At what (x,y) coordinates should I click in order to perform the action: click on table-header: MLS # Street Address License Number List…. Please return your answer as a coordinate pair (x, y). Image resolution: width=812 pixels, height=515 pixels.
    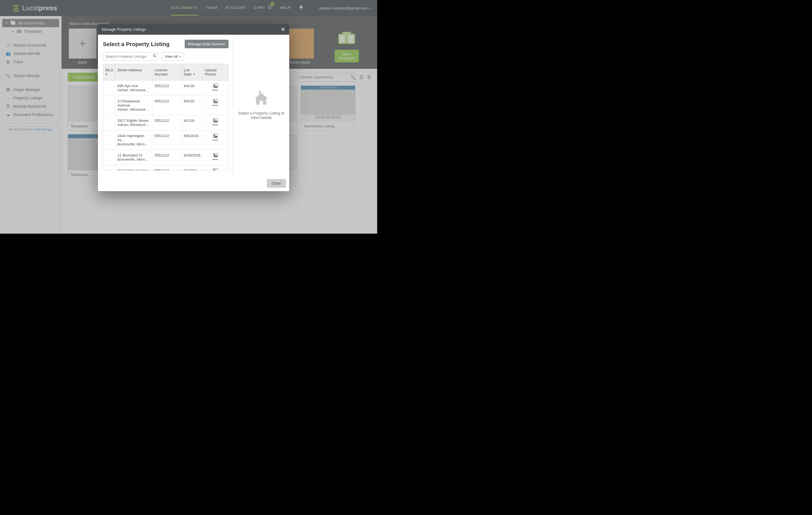
    Looking at the image, I should click on (166, 72).